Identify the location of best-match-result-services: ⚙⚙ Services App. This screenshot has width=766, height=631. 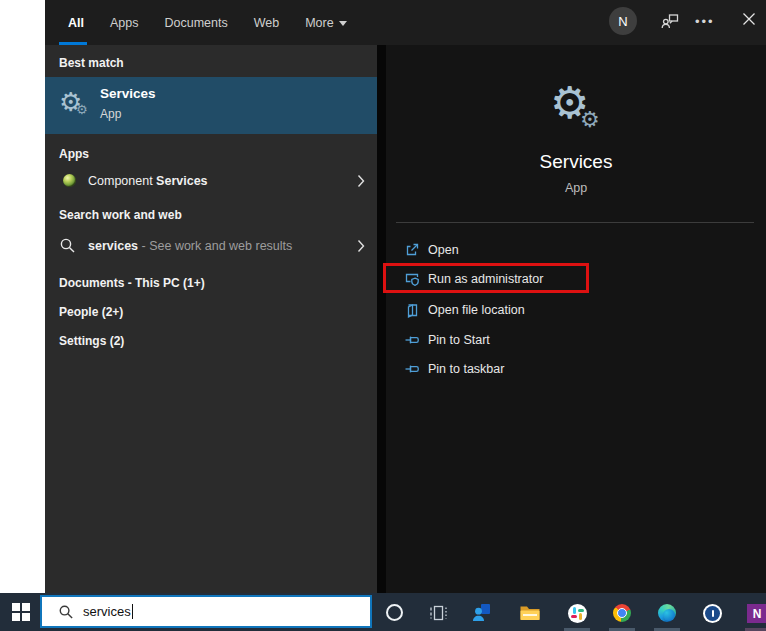
(211, 106).